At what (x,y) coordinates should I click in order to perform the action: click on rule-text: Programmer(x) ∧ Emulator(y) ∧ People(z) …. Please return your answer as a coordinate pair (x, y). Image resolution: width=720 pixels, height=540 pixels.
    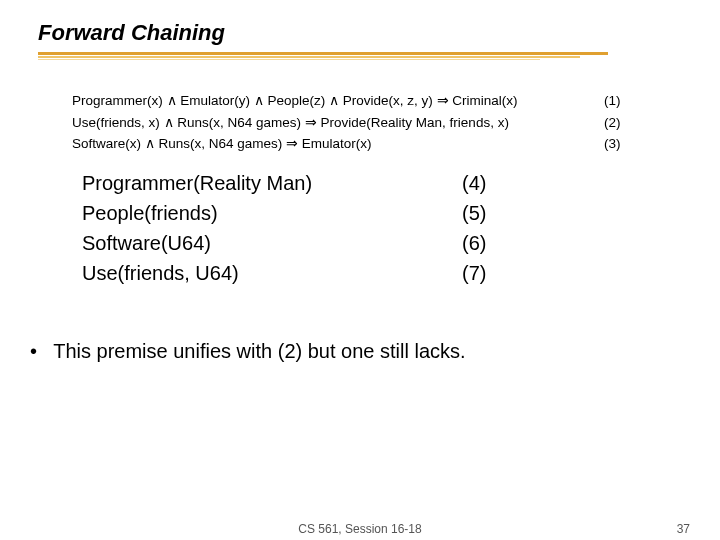
    Looking at the image, I should click on (332, 101).